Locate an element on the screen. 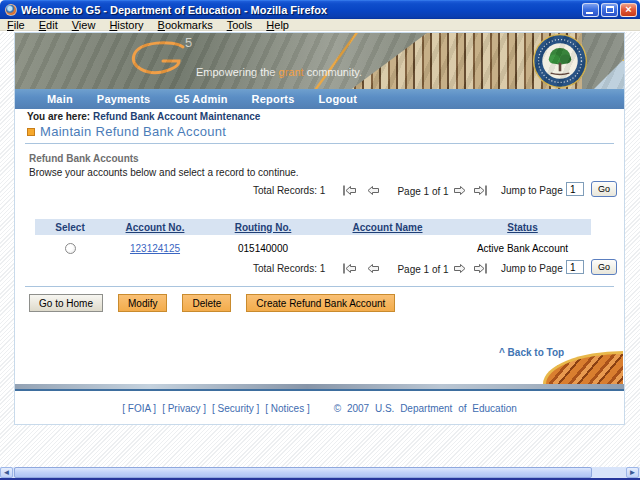 The height and width of the screenshot is (480, 640). bookshelf-photo is located at coordinates (464, 61).